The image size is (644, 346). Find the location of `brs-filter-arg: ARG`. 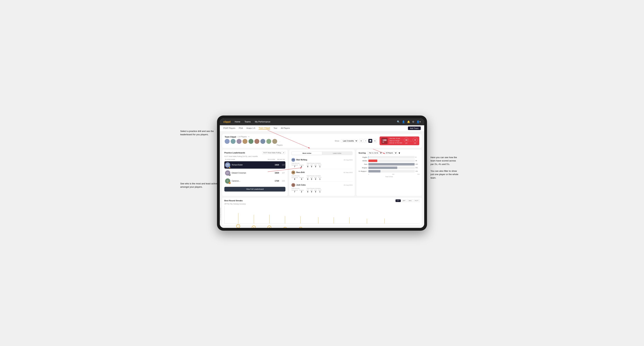

brs-filter-arg: ARG is located at coordinates (410, 201).